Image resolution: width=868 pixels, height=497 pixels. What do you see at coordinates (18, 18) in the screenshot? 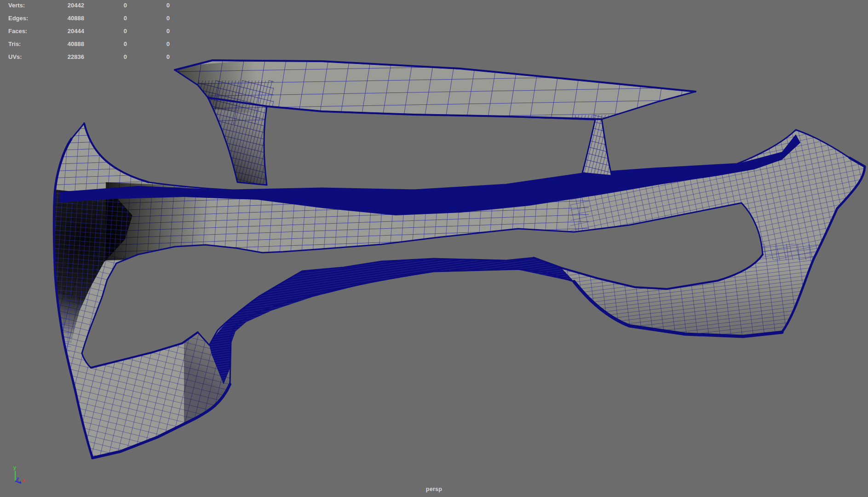
I see `hud-label: Edges:` at bounding box center [18, 18].